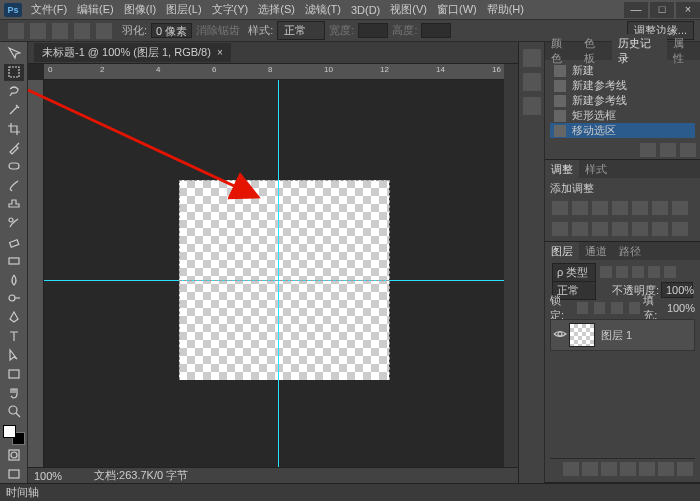 The image size is (700, 501). I want to click on panel-icon-characters, so click(532, 82).